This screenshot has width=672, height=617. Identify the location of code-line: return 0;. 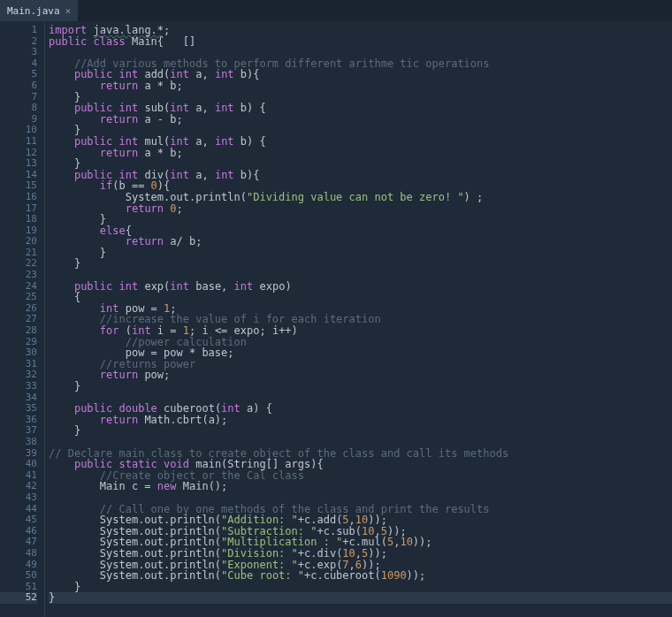
(361, 209).